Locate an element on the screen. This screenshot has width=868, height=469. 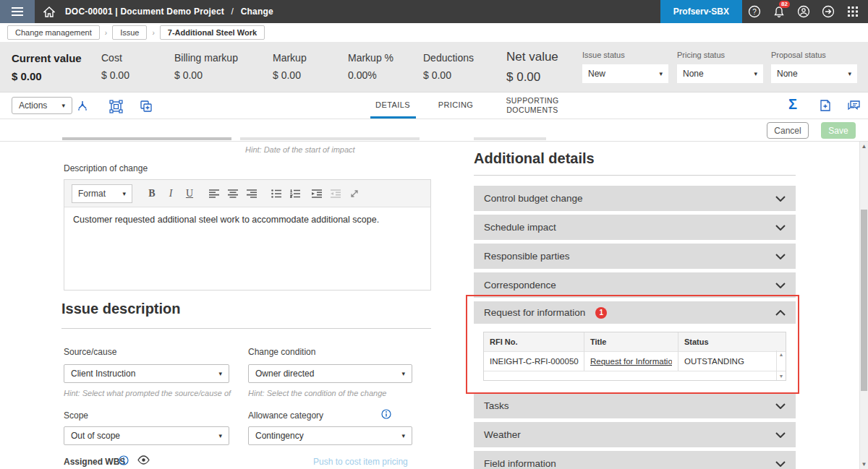
app-switcher-button is located at coordinates (853, 12).